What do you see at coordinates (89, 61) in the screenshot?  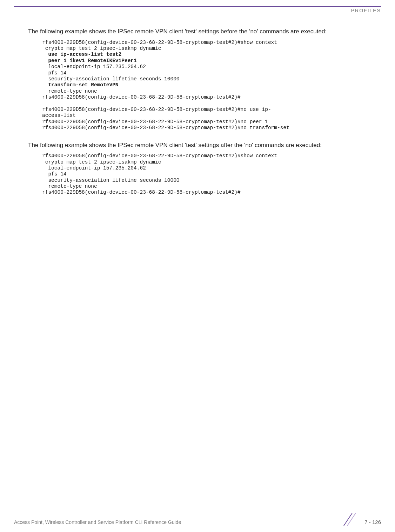 I see `code-line-bold: peer 1 ikev1 RemoteIKEv1Peer1` at bounding box center [89, 61].